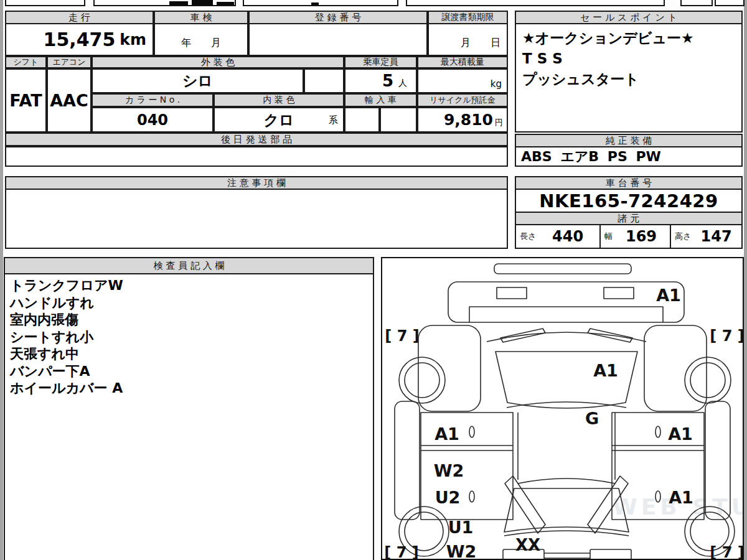  What do you see at coordinates (52, 303) in the screenshot?
I see `inspector-note-line: ハンドルすれ` at bounding box center [52, 303].